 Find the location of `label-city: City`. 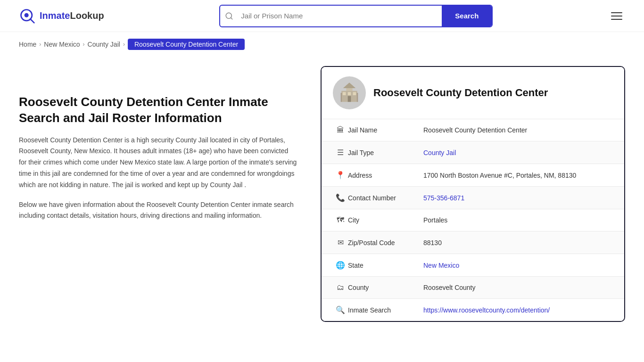

label-city: City is located at coordinates (386, 220).